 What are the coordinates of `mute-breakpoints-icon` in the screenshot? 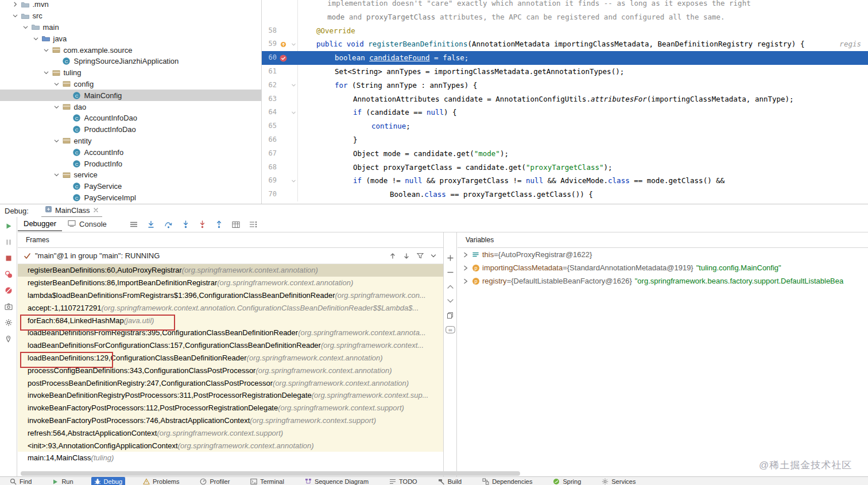 It's located at (9, 290).